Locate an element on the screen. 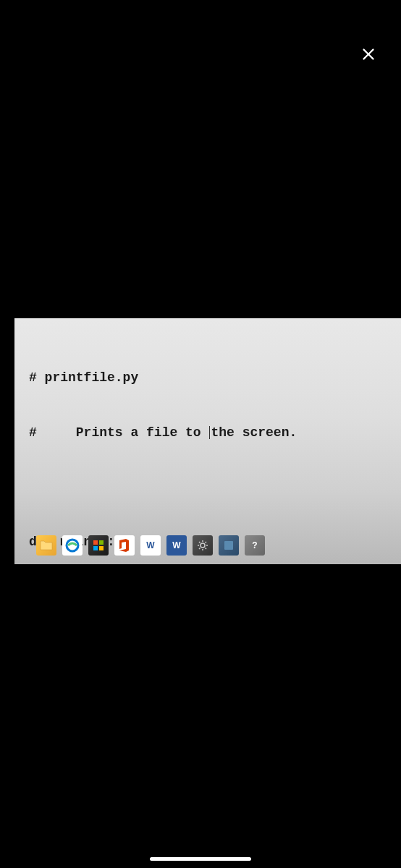  windows-taskbar: W W ? is located at coordinates (151, 545).